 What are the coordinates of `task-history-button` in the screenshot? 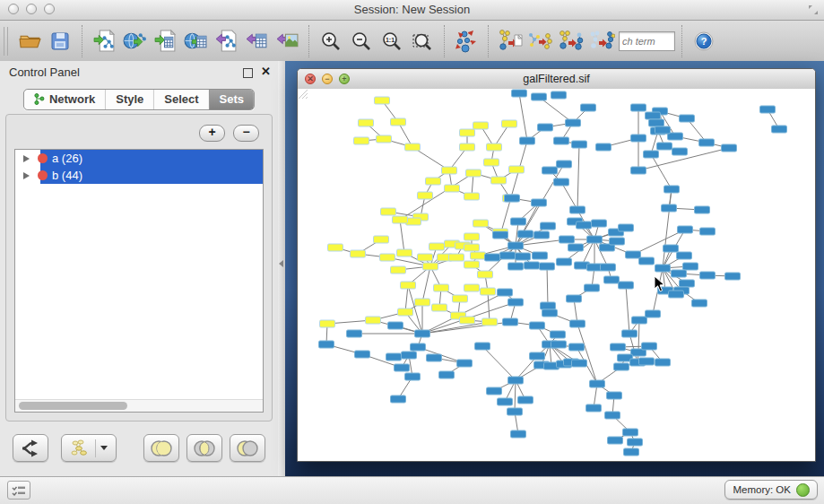 It's located at (19, 490).